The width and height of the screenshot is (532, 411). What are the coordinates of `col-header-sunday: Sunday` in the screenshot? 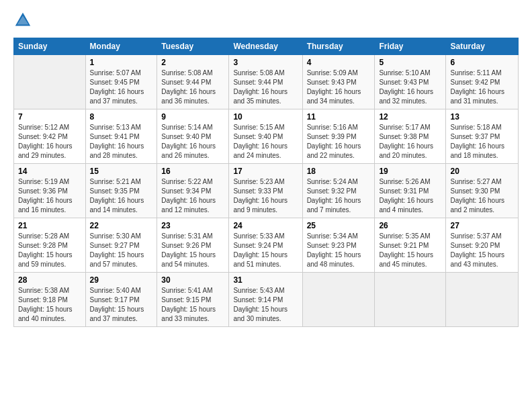 It's located at (50, 47).